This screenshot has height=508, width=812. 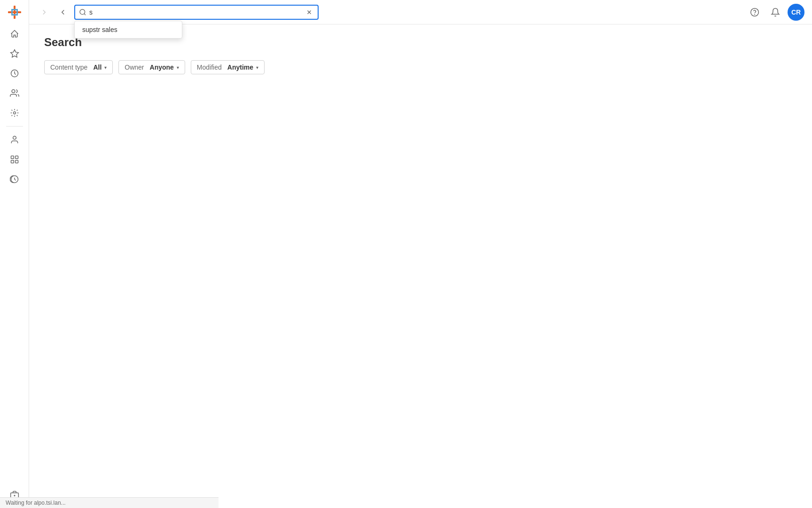 I want to click on filter-content-type-label: Content type, so click(x=69, y=67).